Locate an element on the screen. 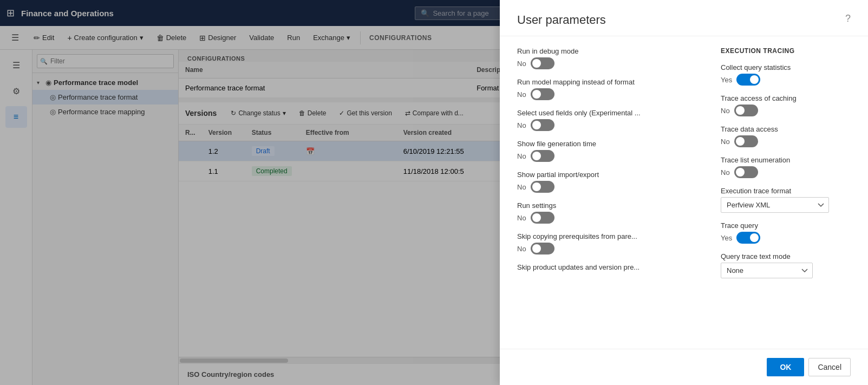 The width and height of the screenshot is (868, 385). param-show-file-gen: Show file generation time No is located at coordinates (610, 151).